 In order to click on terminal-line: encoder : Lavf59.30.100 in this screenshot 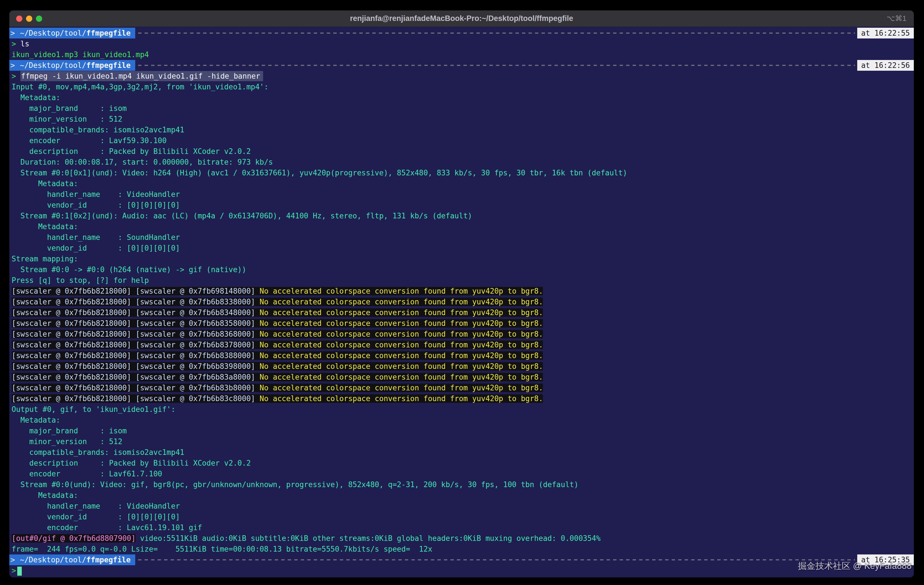, I will do `click(461, 140)`.